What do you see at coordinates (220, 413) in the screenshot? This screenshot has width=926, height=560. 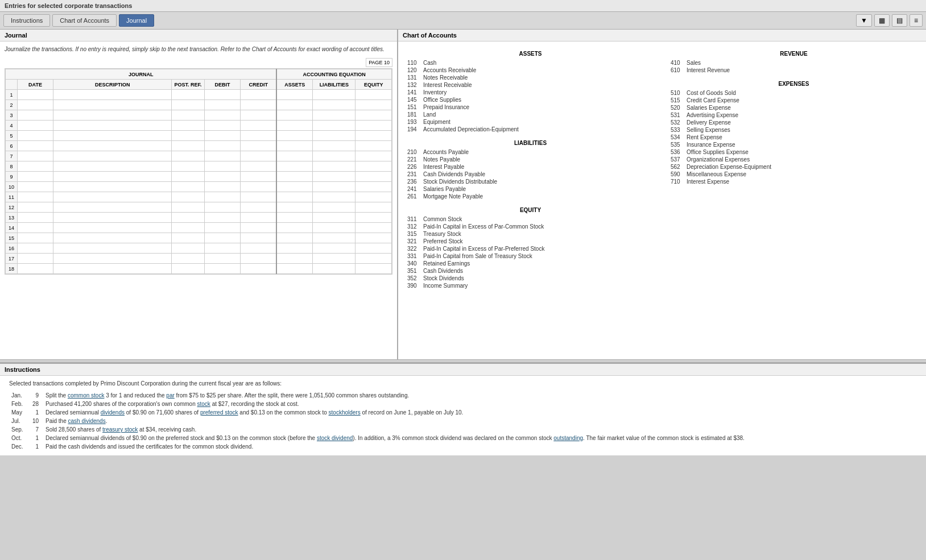 I see `transaction-link: preferred stock` at bounding box center [220, 413].